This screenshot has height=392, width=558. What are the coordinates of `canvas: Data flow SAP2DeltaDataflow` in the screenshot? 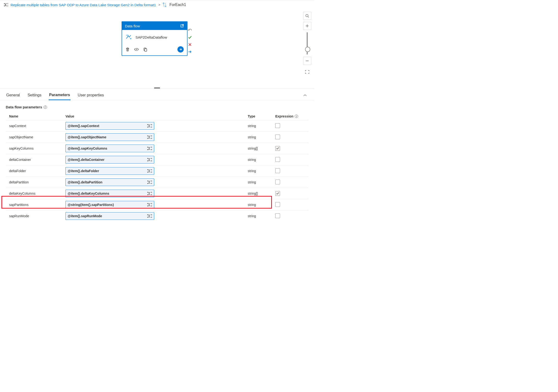 It's located at (157, 49).